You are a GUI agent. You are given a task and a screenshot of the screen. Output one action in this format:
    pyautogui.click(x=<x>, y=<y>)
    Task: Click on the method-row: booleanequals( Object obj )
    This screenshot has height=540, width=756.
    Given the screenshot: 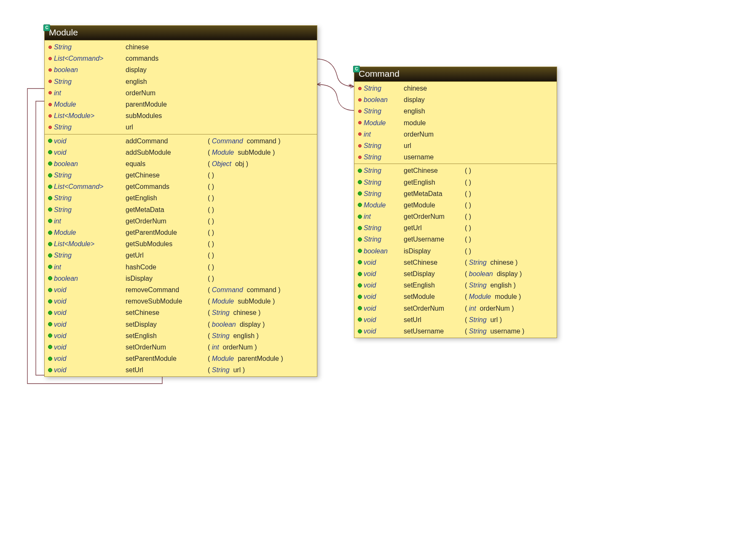 What is the action you would take?
    pyautogui.click(x=181, y=164)
    